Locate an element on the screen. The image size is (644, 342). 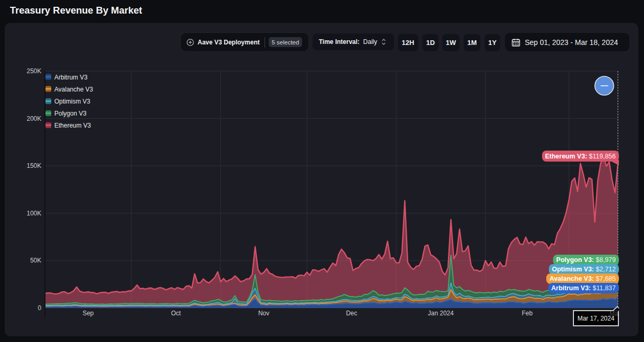
svg-text: Arbitrum V3 is located at coordinates (71, 77).